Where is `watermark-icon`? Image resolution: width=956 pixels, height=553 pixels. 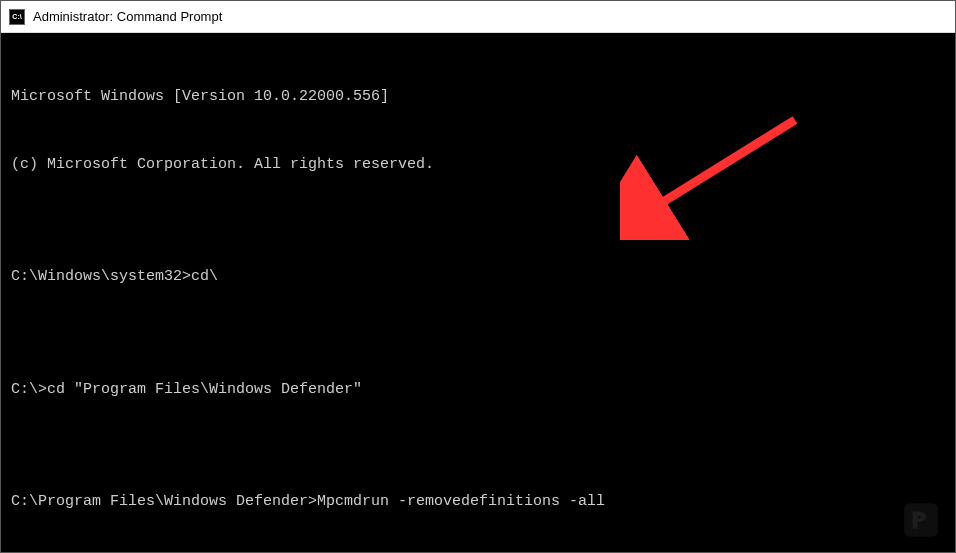 watermark-icon is located at coordinates (921, 520).